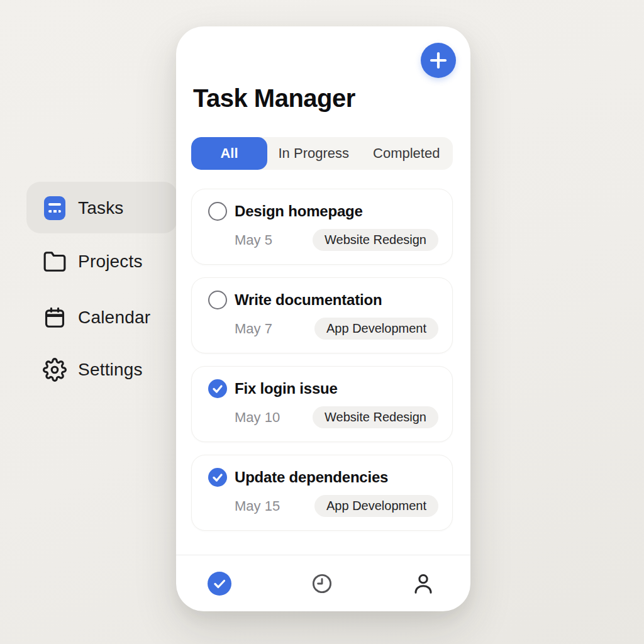 The image size is (644, 644). I want to click on tab-all: All, so click(229, 153).